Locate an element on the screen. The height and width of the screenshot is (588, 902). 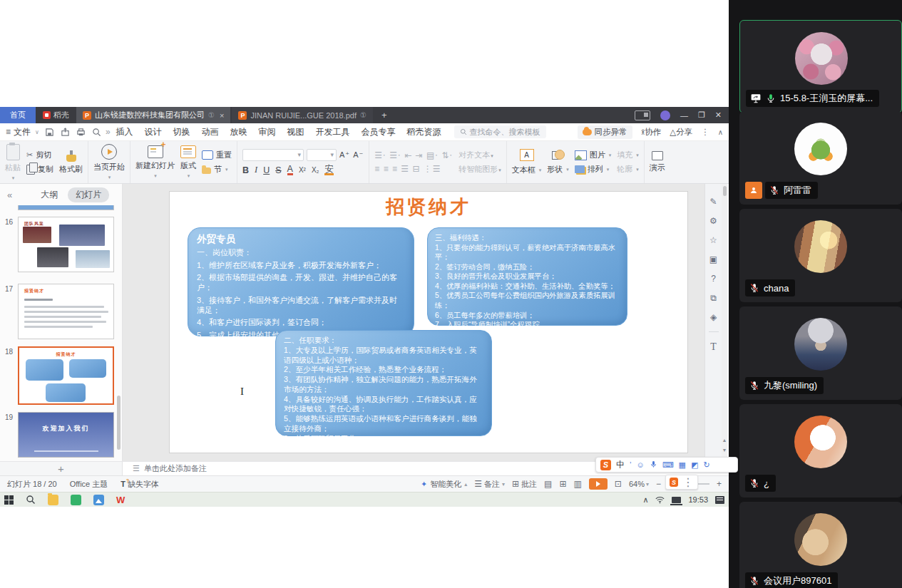
participant-tile: chana is located at coordinates (821, 255).